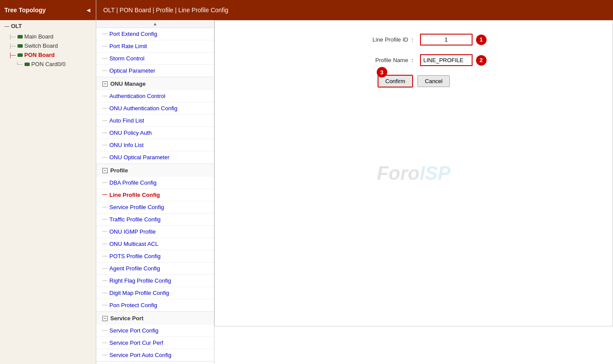 Image resolution: width=613 pixels, height=364 pixels. What do you see at coordinates (12, 37) in the screenshot?
I see `tree-branch-main: ├─` at bounding box center [12, 37].